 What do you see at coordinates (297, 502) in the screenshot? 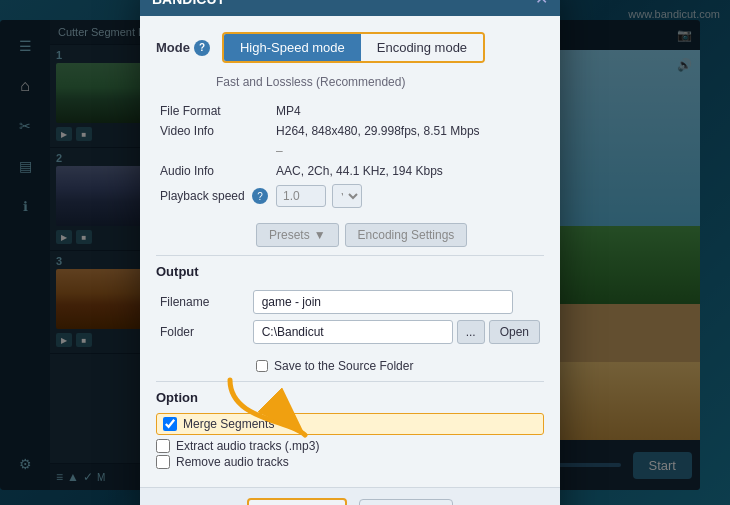
I see `start-button: Start` at bounding box center [297, 502].